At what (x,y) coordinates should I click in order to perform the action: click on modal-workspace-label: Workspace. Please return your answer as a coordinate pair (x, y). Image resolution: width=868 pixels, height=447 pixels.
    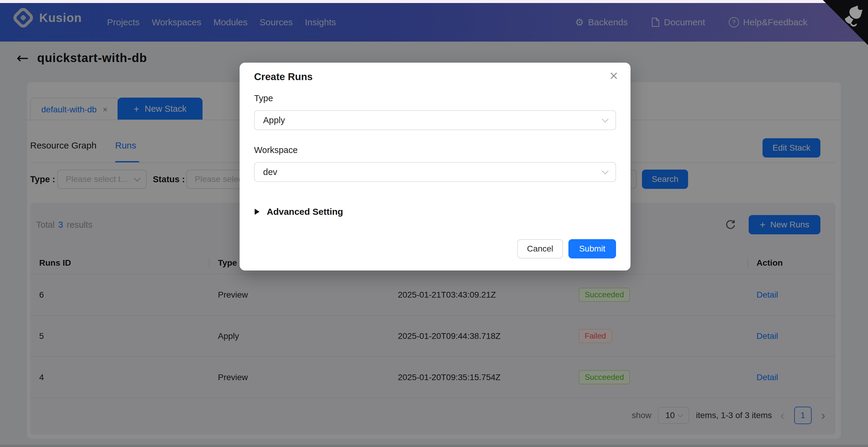
    Looking at the image, I should click on (276, 150).